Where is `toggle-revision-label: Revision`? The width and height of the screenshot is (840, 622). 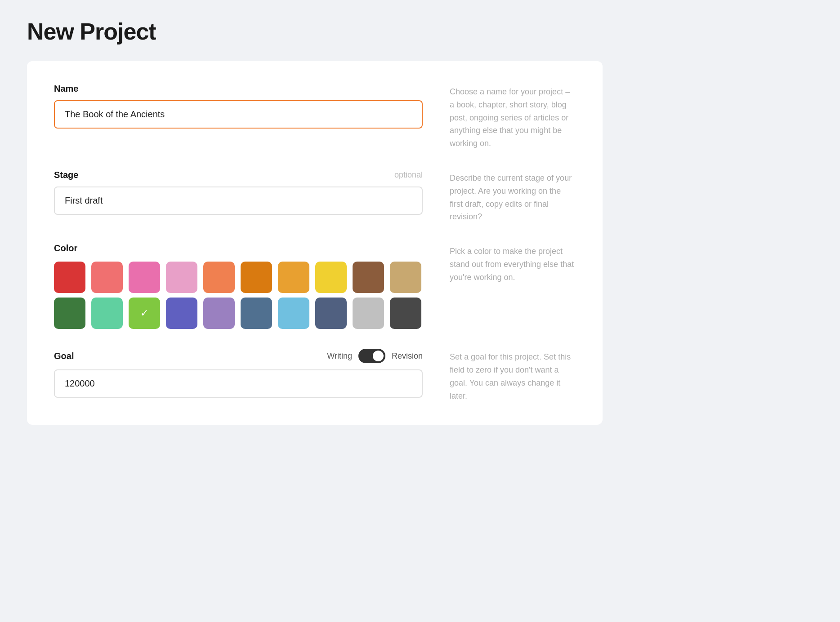
toggle-revision-label: Revision is located at coordinates (407, 356).